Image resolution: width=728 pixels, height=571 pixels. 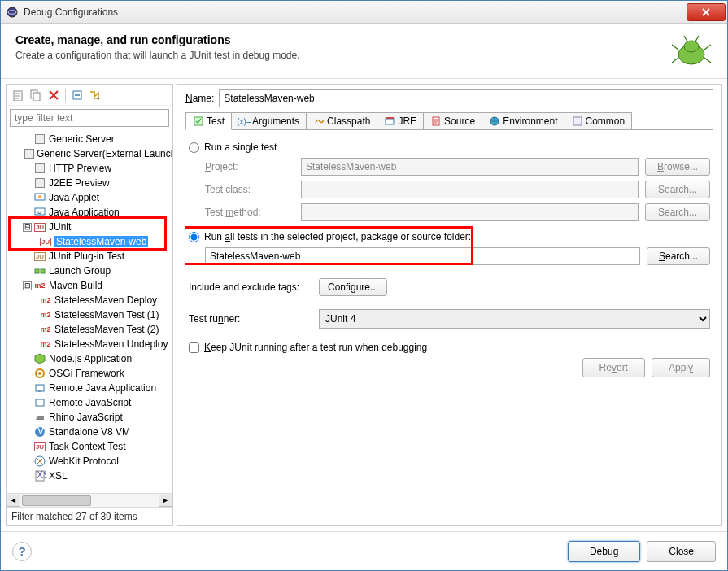 I want to click on config-tabs: Test(x)=ArgumentsClasspathJRESourceEnvir…, so click(x=449, y=121).